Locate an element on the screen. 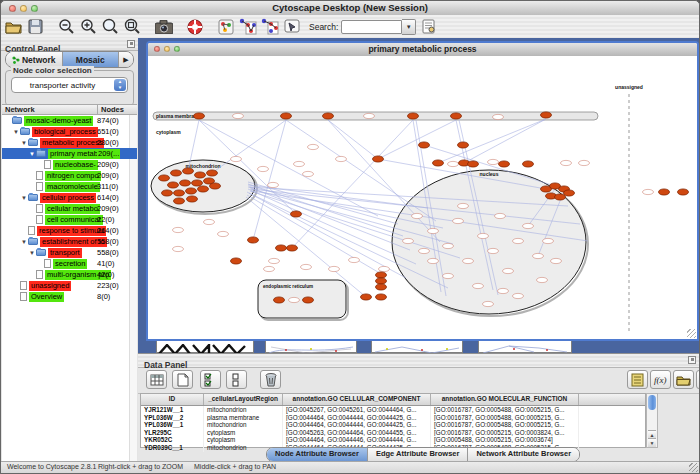 The height and width of the screenshot is (474, 700). table-row: YLR295Ccytoplasm[GO:0045263, GO:0044464,… is located at coordinates (393, 433).